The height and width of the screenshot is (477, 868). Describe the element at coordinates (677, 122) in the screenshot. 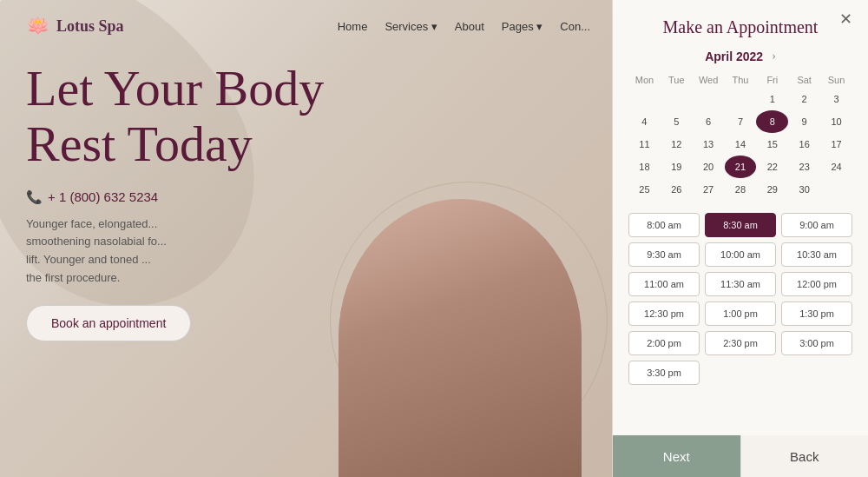

I see `calendar-day: 5` at that location.